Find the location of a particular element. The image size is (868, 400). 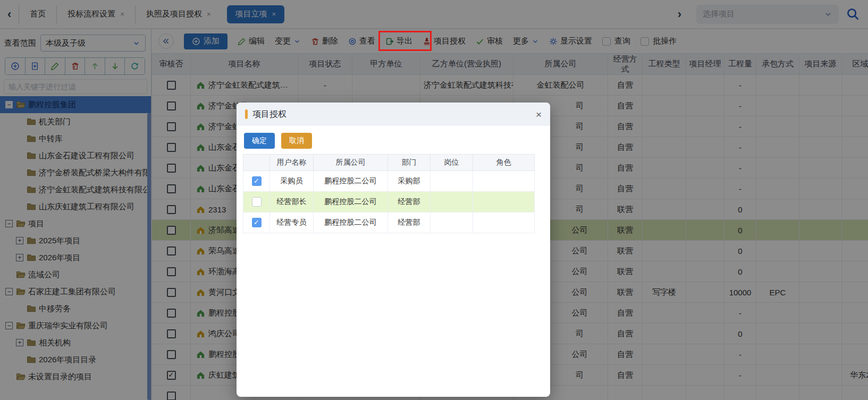

user-row: ✓采购员鹏程控股二公司采购部 is located at coordinates (389, 182).